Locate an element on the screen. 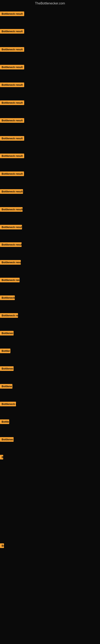 The image size is (100, 644). bottleneck-badge: Bottleneck resu is located at coordinates (10, 280).